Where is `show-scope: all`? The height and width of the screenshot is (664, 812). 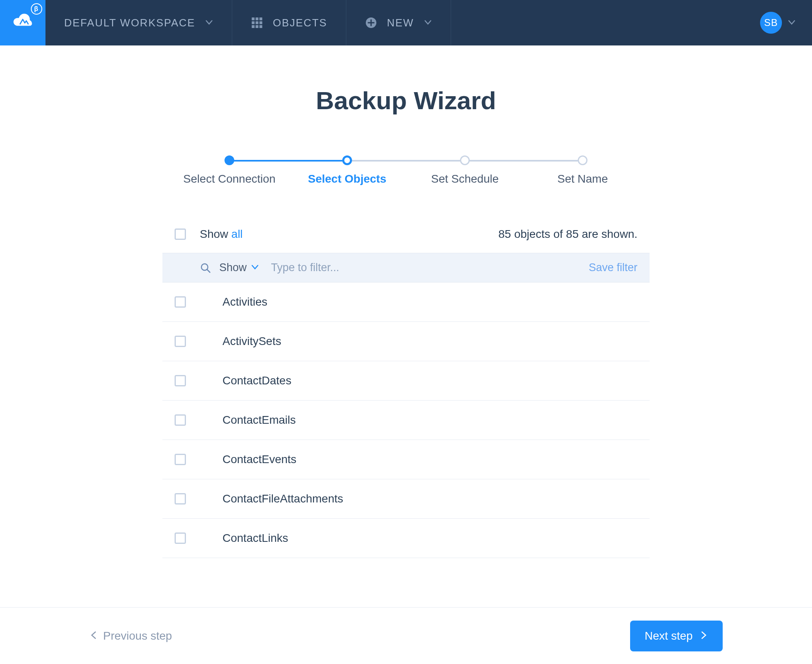
show-scope: all is located at coordinates (237, 234).